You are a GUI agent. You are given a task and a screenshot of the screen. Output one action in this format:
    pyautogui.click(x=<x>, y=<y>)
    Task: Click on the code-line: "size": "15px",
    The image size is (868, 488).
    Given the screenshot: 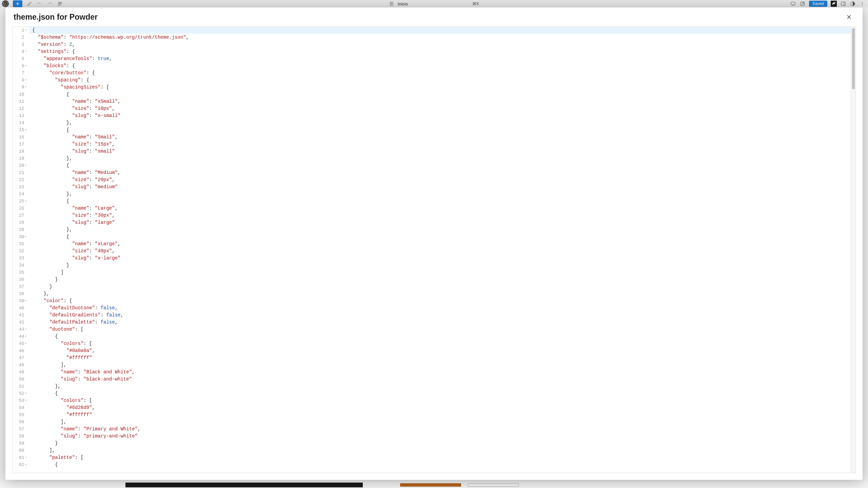 What is the action you would take?
    pyautogui.click(x=442, y=144)
    